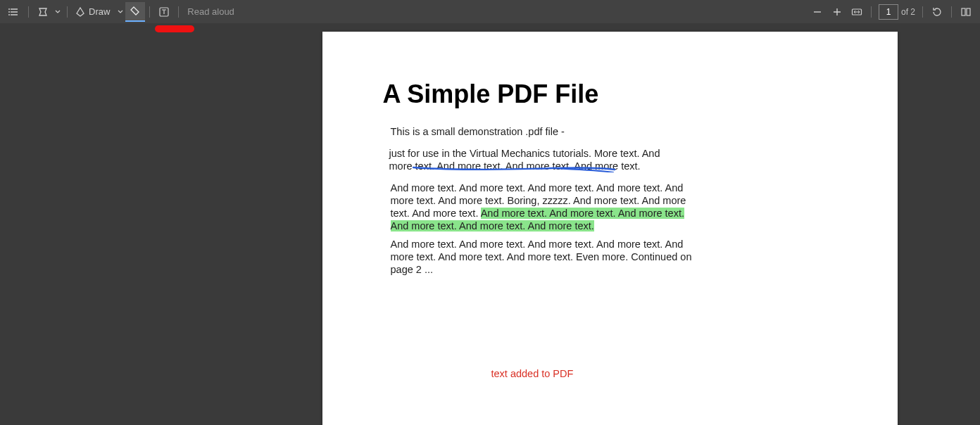  What do you see at coordinates (14, 12) in the screenshot?
I see `list-icon` at bounding box center [14, 12].